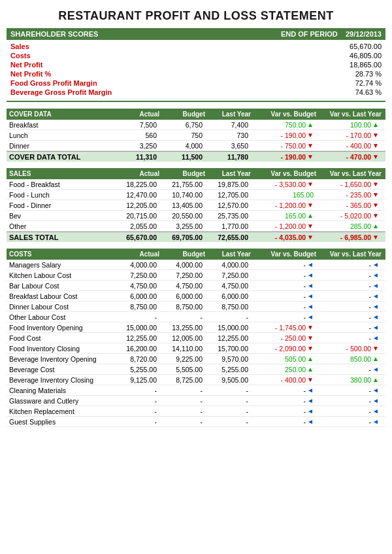 The width and height of the screenshot is (392, 554). Describe the element at coordinates (284, 349) in the screenshot. I see `var-cell: - 2,090.00 ▼` at that location.